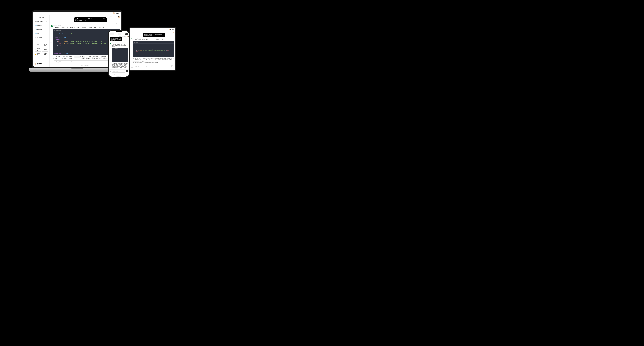  Describe the element at coordinates (114, 75) in the screenshot. I see `nav-chat: ⌂ 对话` at that location.